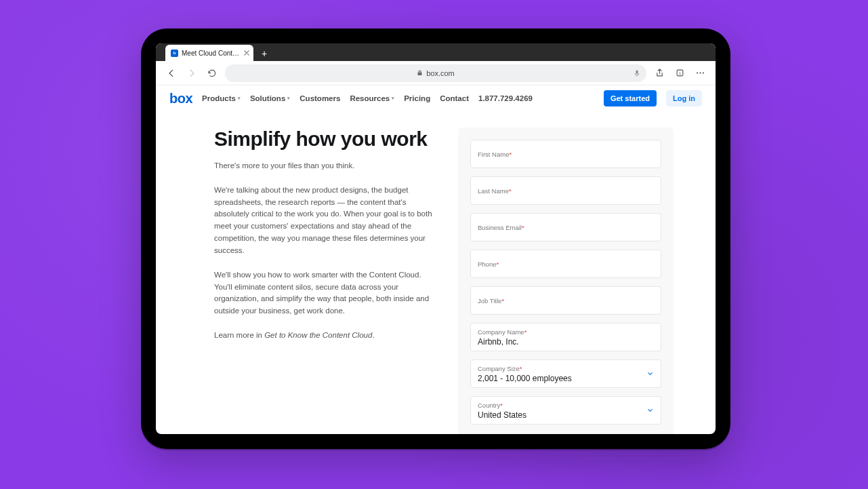  What do you see at coordinates (679, 73) in the screenshot?
I see `svg-text: 1` at bounding box center [679, 73].